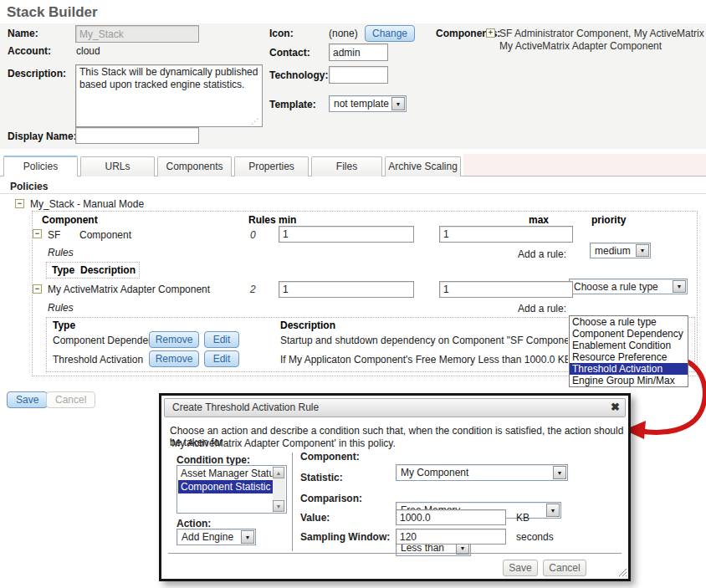  Describe the element at coordinates (70, 400) in the screenshot. I see `cancel-button: Cancel` at that location.